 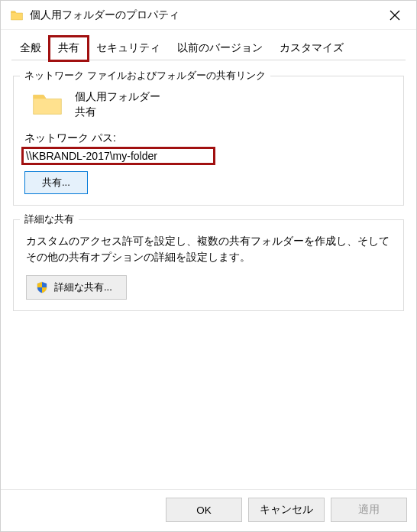 I want to click on network-path-value: \\KBRANDL-2017\my-folder, so click(x=118, y=156).